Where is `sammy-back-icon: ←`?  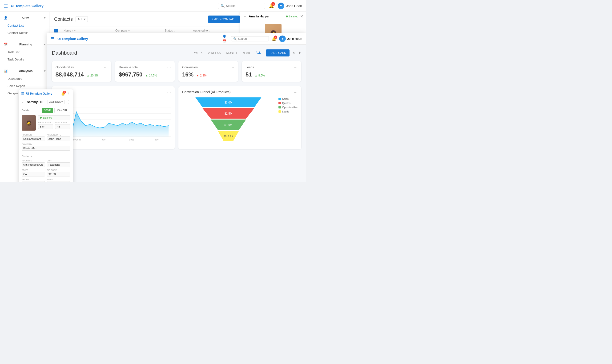
sammy-back-icon: ← is located at coordinates (23, 102).